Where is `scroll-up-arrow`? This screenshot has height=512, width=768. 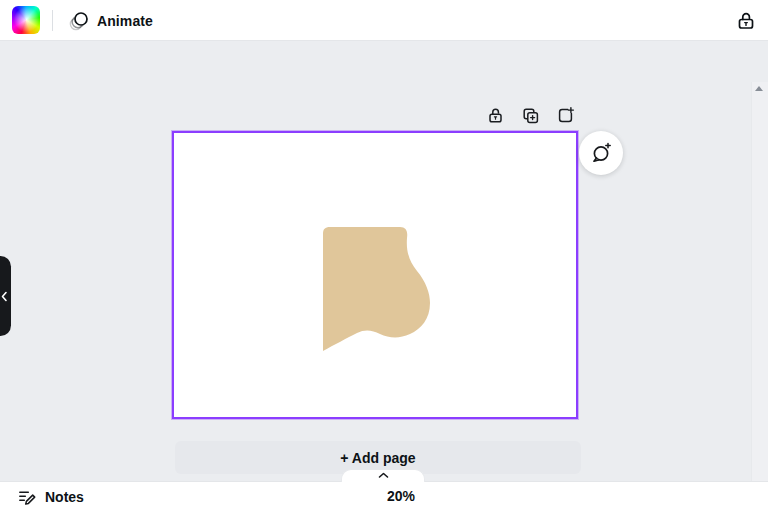
scroll-up-arrow is located at coordinates (759, 88).